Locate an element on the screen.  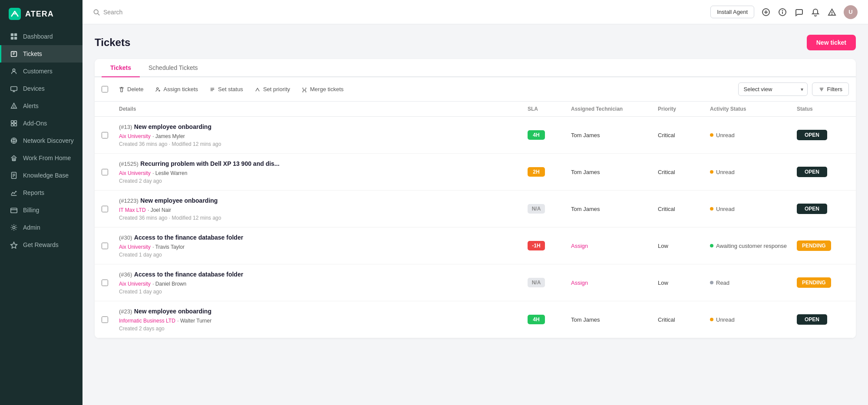
table-row: (#36) Access to the finance database fol… is located at coordinates (475, 283).